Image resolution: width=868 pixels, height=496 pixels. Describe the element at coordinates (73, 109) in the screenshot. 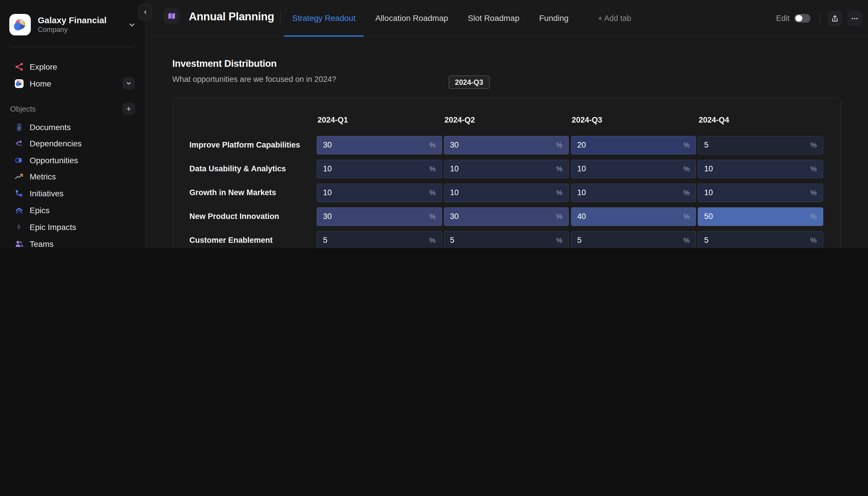

I see `objects-section-header: Objects` at that location.